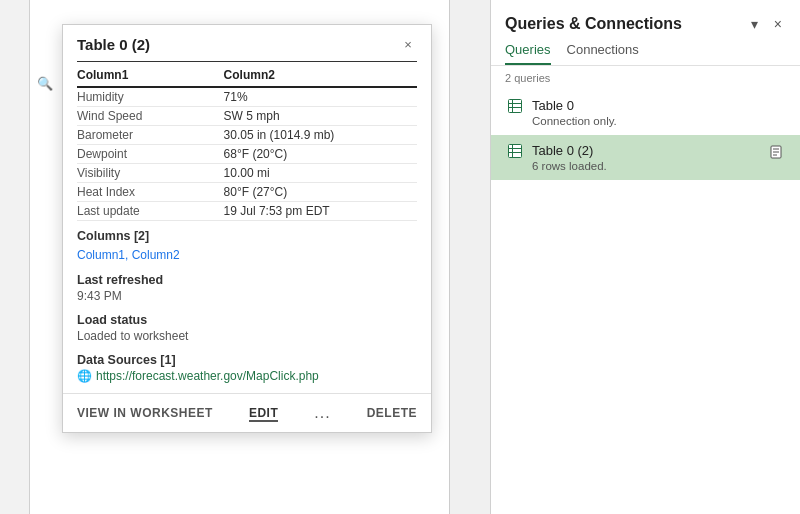 The width and height of the screenshot is (800, 514). I want to click on tab-queries: Queries, so click(528, 54).